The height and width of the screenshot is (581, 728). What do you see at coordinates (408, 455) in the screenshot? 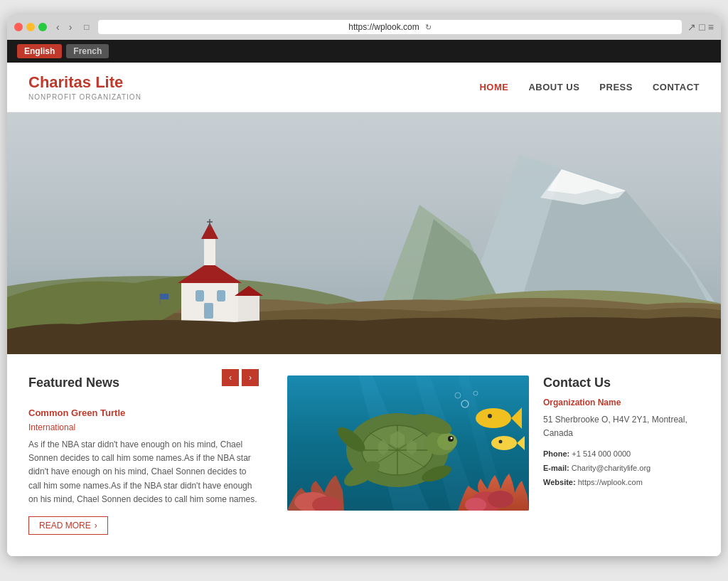
I see `center-image-section` at bounding box center [408, 455].